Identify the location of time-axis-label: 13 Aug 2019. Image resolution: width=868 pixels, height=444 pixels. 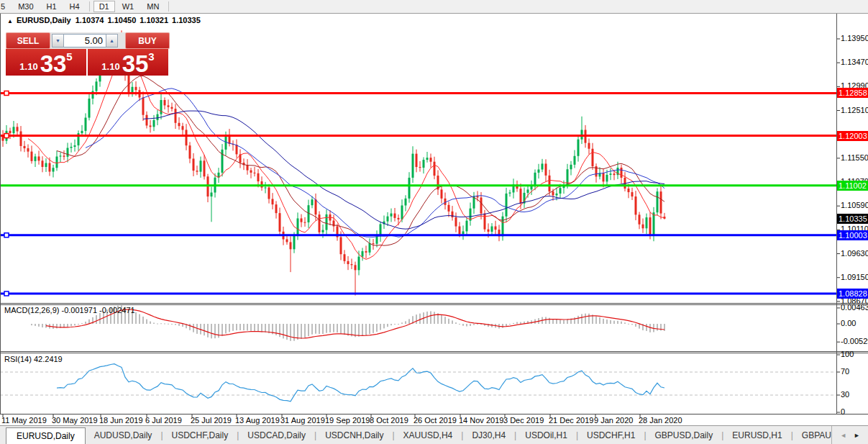
(257, 420).